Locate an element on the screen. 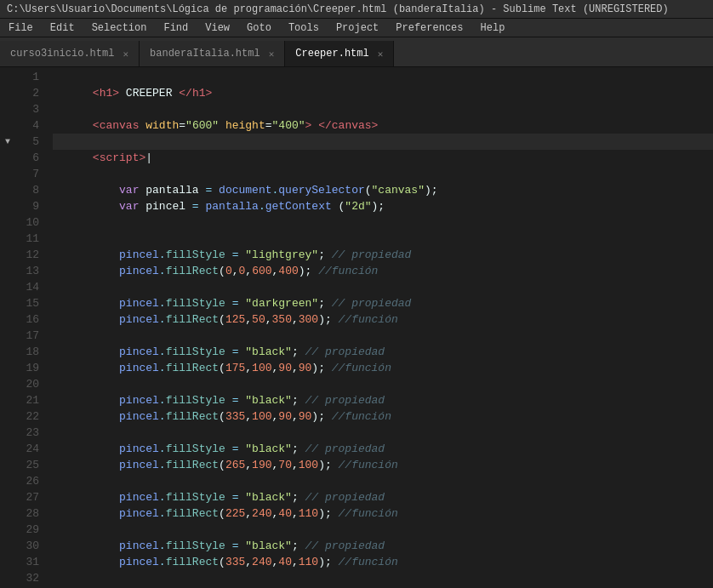 The height and width of the screenshot is (588, 713). tab-bar: curso3inicio.html ✕ banderaItalia.html ✕… is located at coordinates (356, 53).